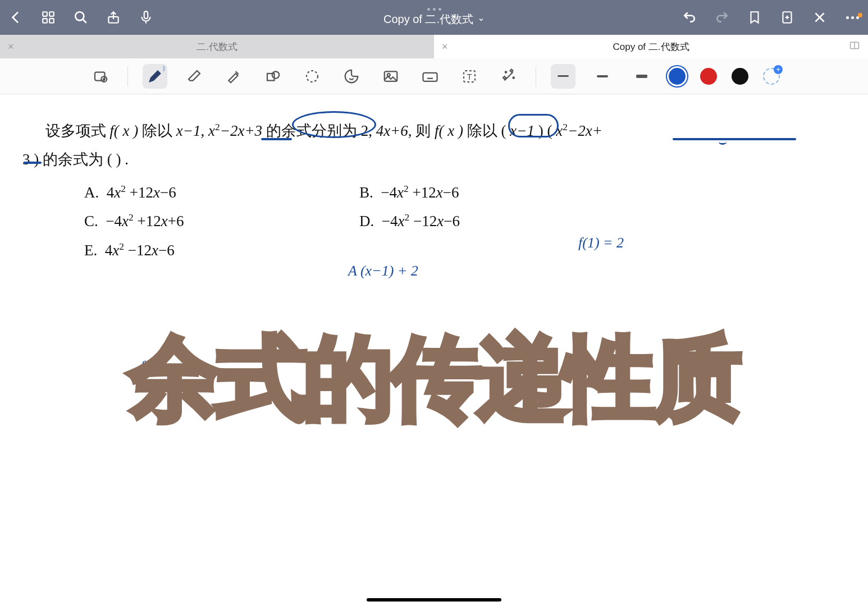  What do you see at coordinates (771, 76) in the screenshot?
I see `add-color-button` at bounding box center [771, 76].